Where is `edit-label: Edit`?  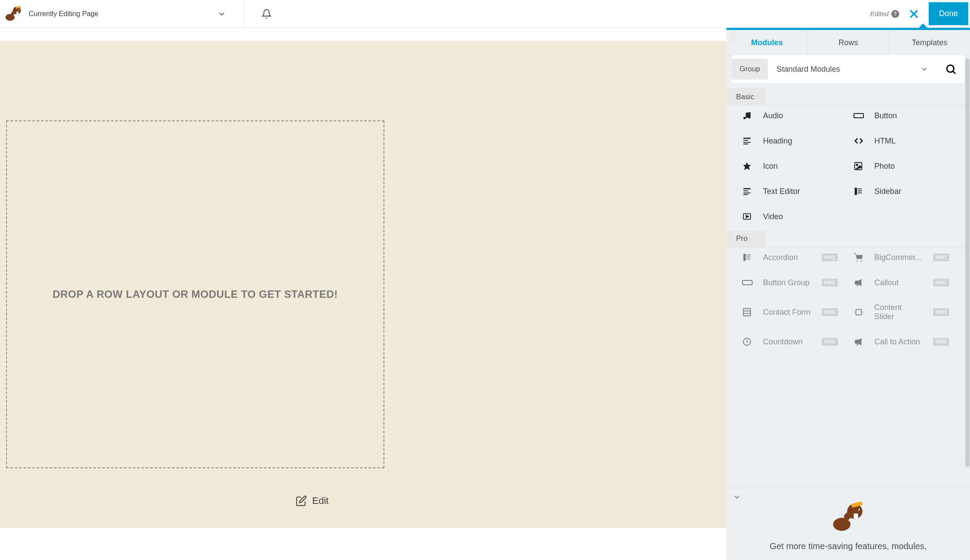
edit-label: Edit is located at coordinates (320, 501).